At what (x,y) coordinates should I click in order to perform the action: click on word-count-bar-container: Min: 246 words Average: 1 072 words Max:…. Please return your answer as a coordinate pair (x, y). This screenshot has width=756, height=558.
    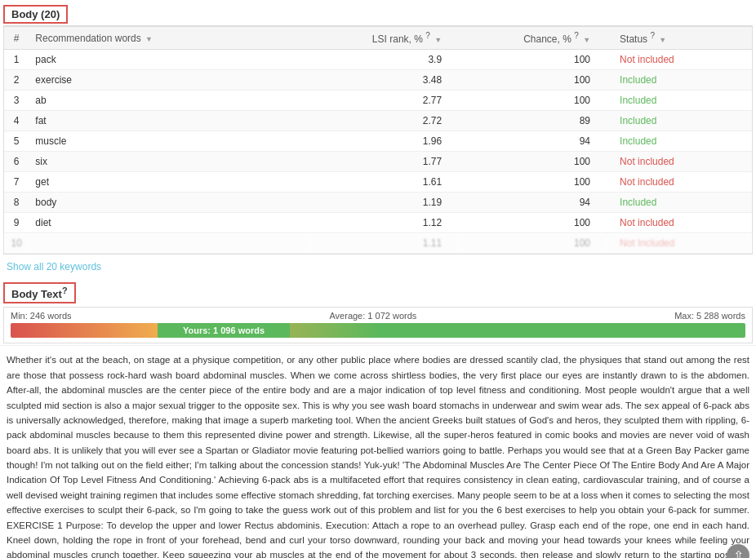
    Looking at the image, I should click on (378, 325).